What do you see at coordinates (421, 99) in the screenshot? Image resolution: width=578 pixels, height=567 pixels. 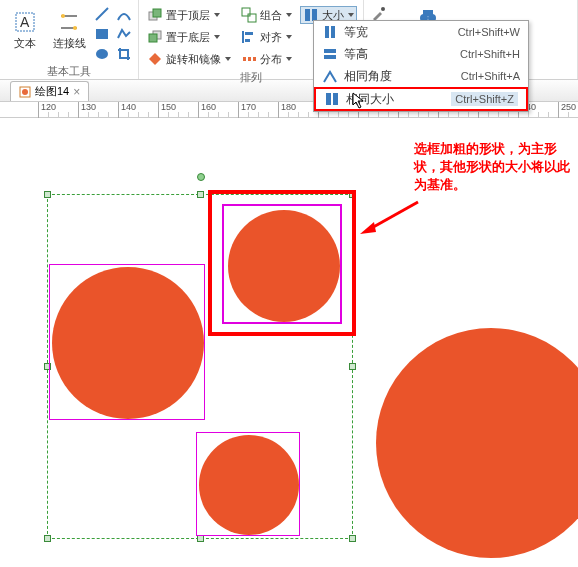 I see `menu-item-equal-size: 相同大小 Ctrl+Shift+Z` at bounding box center [421, 99].